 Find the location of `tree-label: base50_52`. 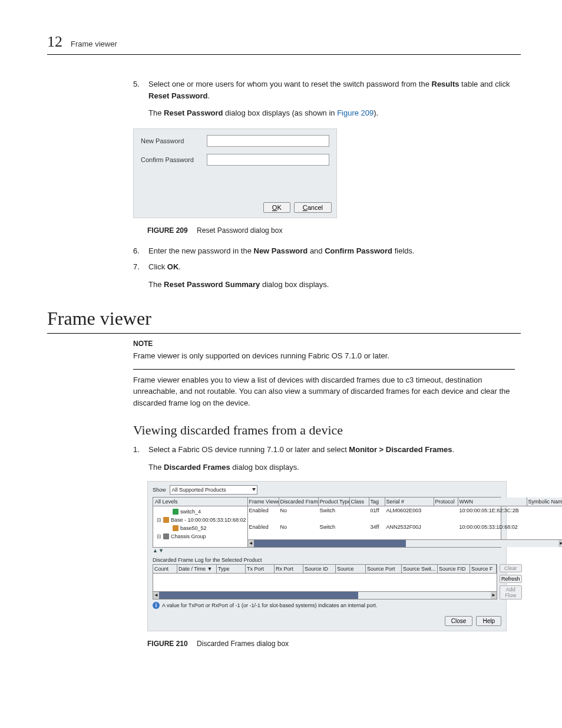

tree-label: base50_52 is located at coordinates (213, 528).